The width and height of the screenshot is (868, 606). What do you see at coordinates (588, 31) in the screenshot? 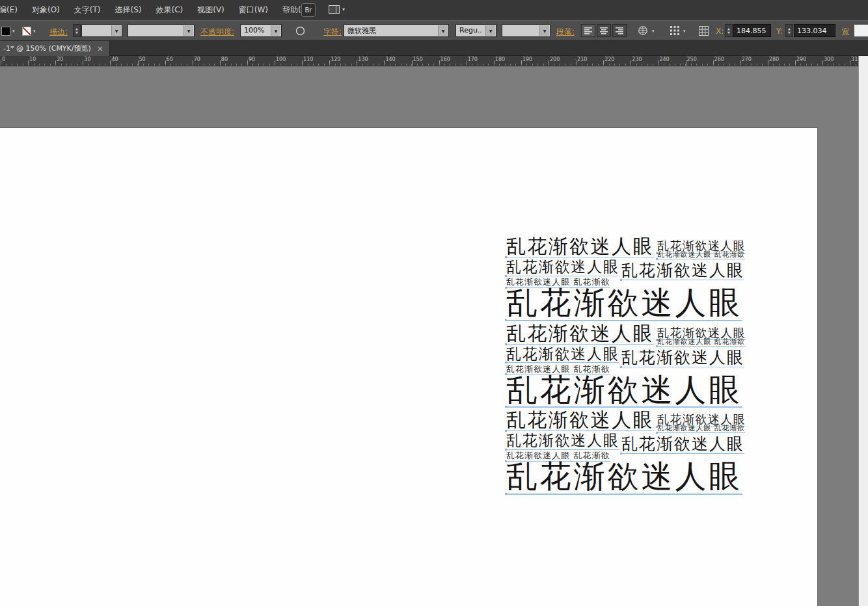
I see `align-left-button` at bounding box center [588, 31].